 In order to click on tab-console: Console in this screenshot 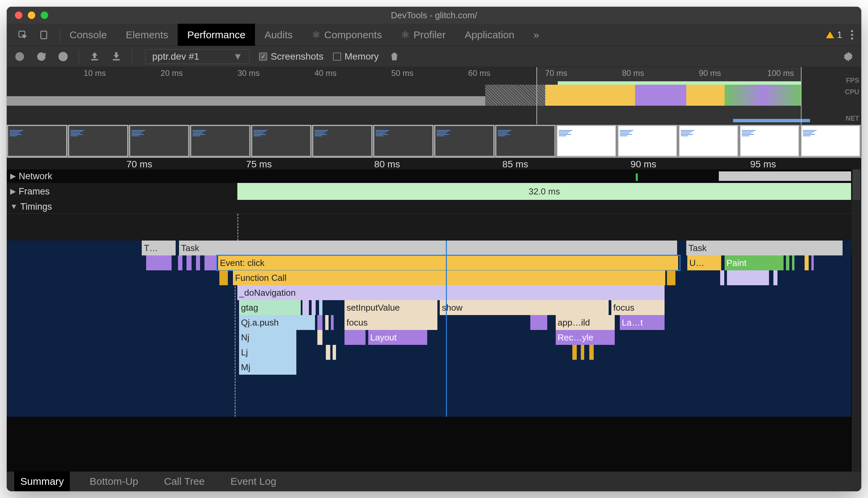, I will do `click(88, 35)`.